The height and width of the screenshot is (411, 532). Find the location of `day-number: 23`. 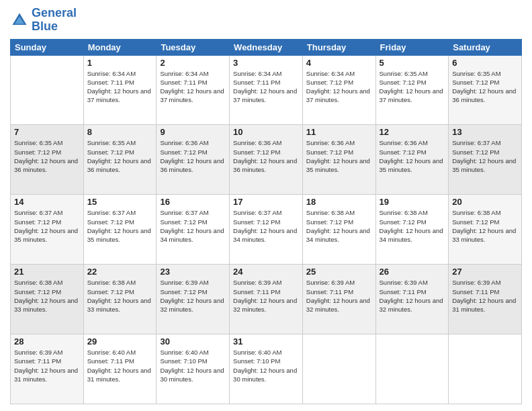

day-number: 23 is located at coordinates (193, 271).